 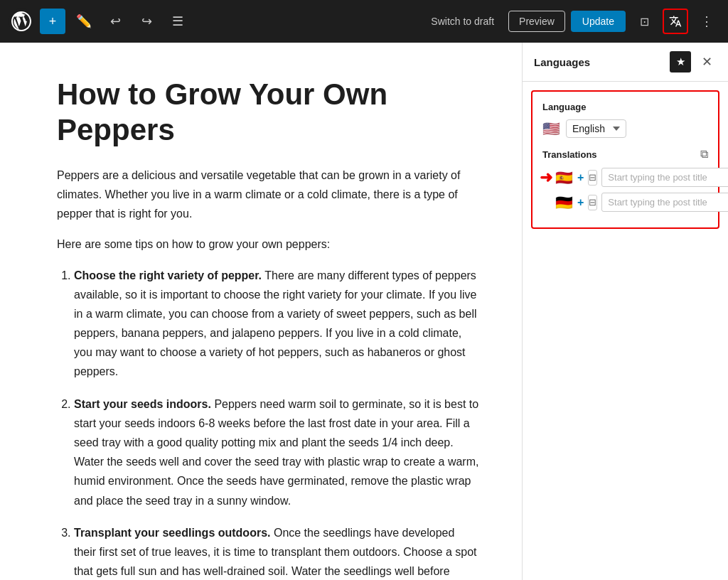 I want to click on list-view-button: ☰, so click(x=178, y=21).